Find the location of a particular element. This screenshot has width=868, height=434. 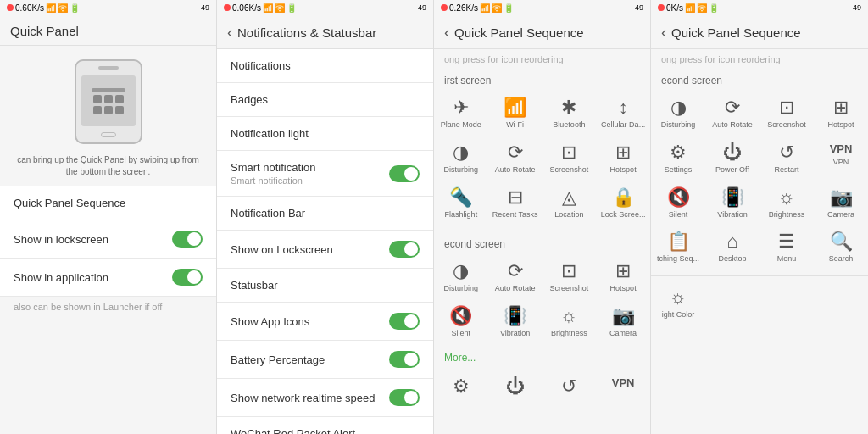

watching-seq-p4-icon: 📋 is located at coordinates (678, 242).